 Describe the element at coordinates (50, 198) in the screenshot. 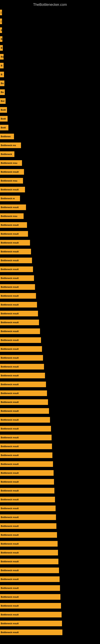

I see `bar-row: Bottleneck re` at that location.